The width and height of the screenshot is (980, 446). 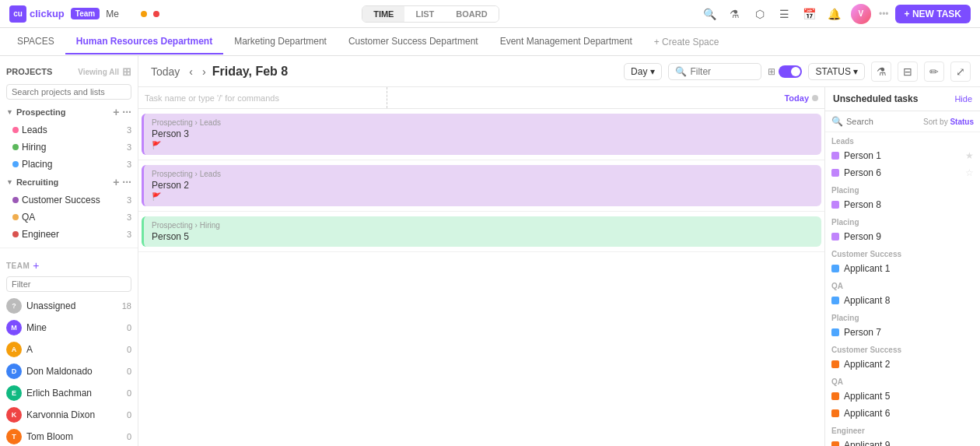 What do you see at coordinates (902, 156) in the screenshot?
I see `u-item-person1: Person 1 ★` at bounding box center [902, 156].